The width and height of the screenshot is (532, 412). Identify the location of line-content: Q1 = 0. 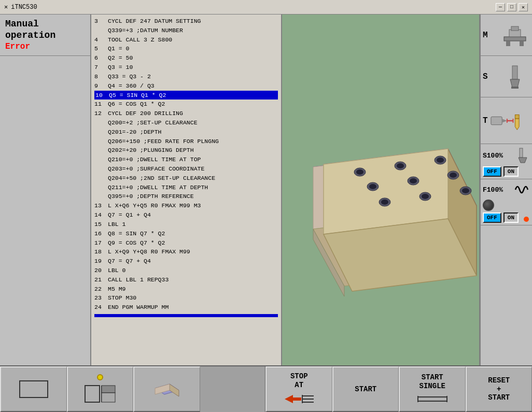
(118, 49).